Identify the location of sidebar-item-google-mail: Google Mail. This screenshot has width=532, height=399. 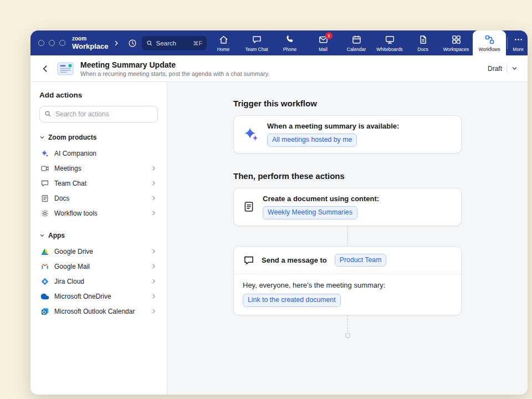
(99, 266).